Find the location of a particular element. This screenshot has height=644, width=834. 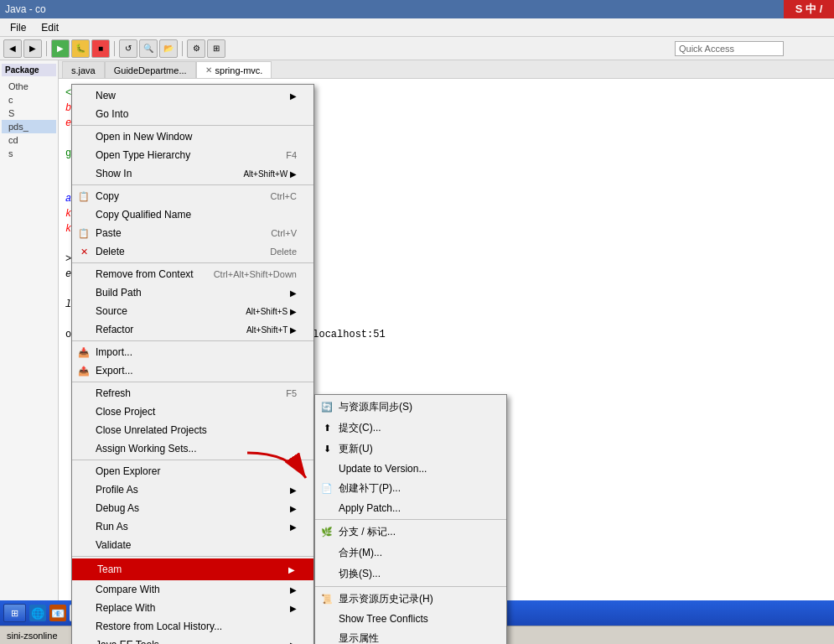

toolbar-btn-6: ⚙ is located at coordinates (196, 49).